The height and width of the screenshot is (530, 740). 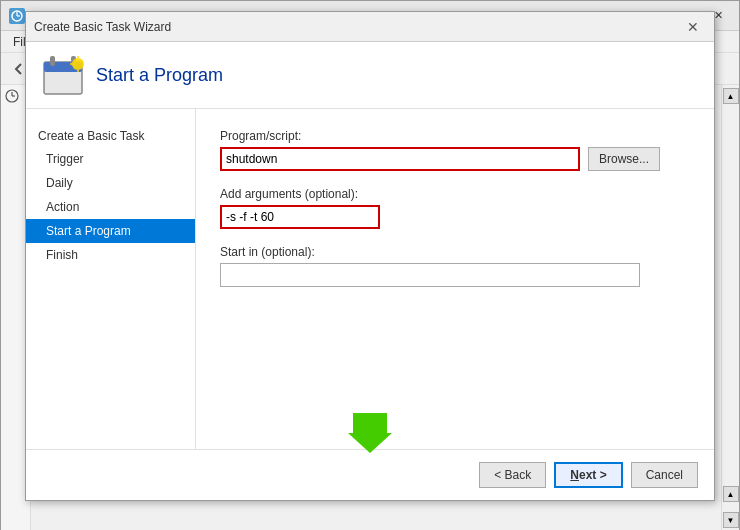 I want to click on start-label: Start in (optional):, so click(x=455, y=252).